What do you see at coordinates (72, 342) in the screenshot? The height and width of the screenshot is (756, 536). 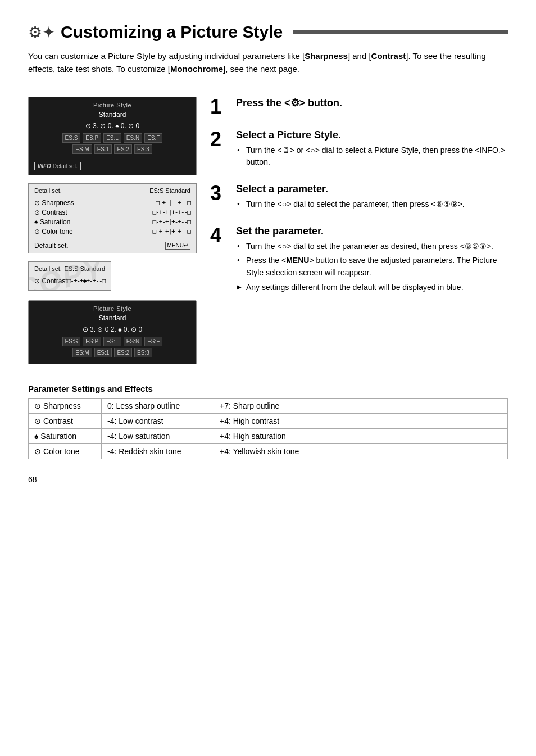 I see `ss4-cell-ss: ES:S` at bounding box center [72, 342].